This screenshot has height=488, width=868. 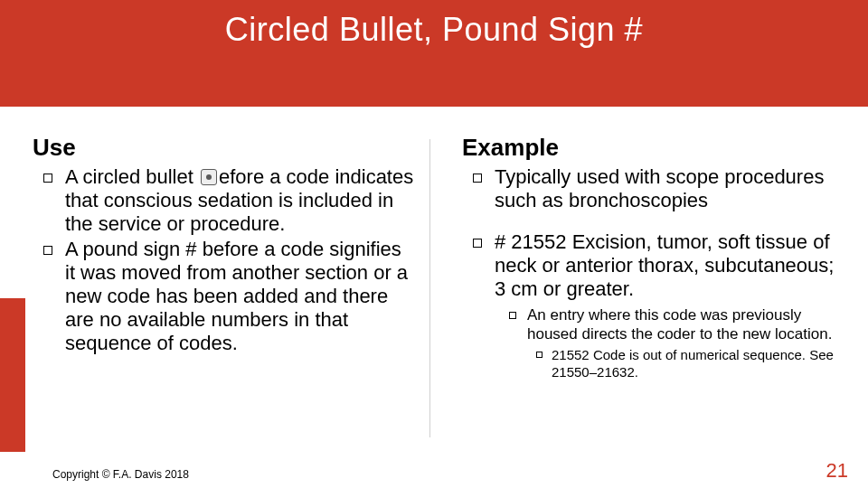 What do you see at coordinates (676, 325) in the screenshot?
I see `example-bullet-2a: An entry where this code was previously …` at bounding box center [676, 325].